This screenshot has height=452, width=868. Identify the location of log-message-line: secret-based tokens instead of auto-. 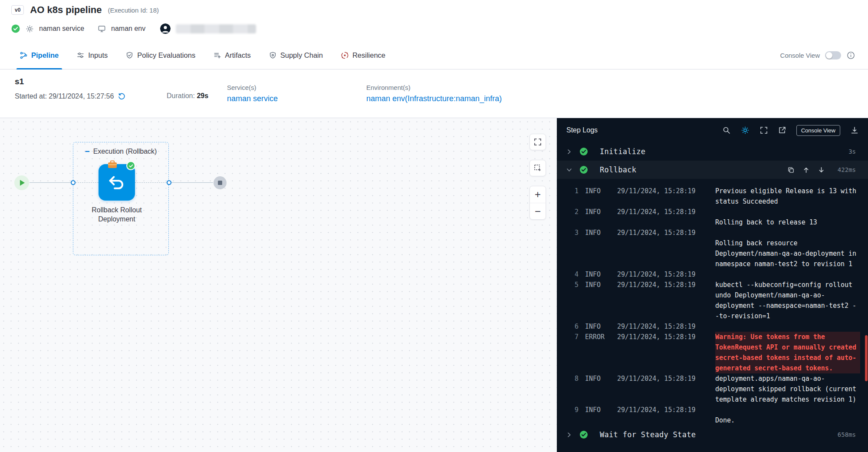
(788, 358).